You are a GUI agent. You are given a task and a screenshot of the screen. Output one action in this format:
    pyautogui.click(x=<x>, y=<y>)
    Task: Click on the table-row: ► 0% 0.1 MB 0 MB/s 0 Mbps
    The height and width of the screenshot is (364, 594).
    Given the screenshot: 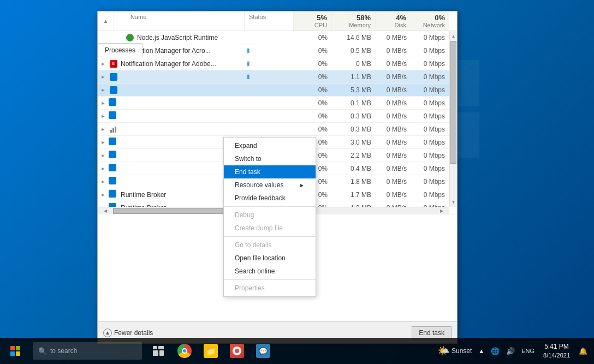 What is the action you would take?
    pyautogui.click(x=277, y=103)
    